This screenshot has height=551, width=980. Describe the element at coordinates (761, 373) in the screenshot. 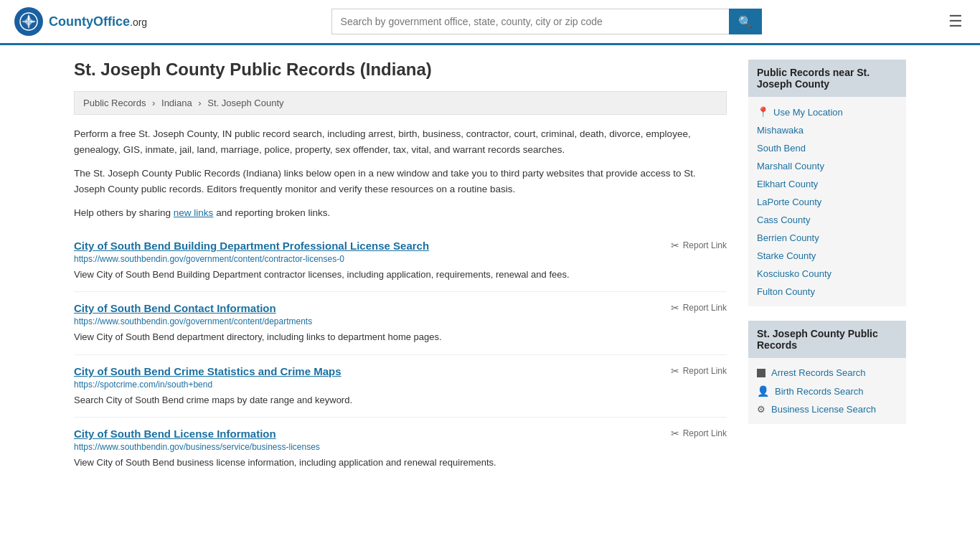

I see `square-icon` at that location.